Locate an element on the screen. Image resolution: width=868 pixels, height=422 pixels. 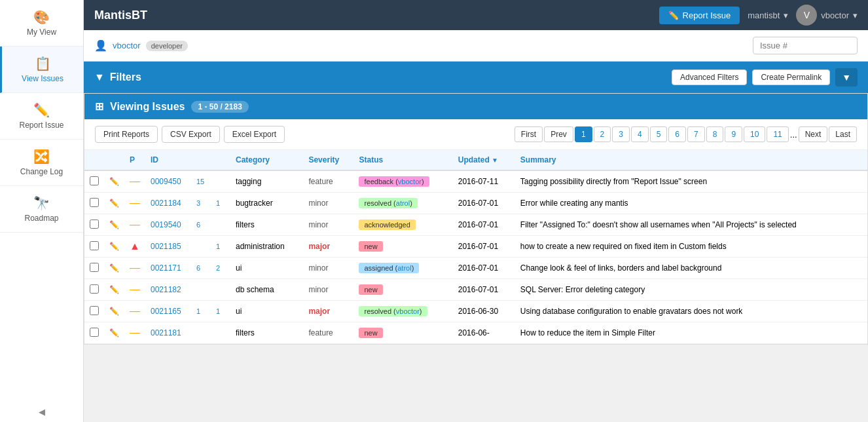
current-user: vboctor is located at coordinates (127, 46).